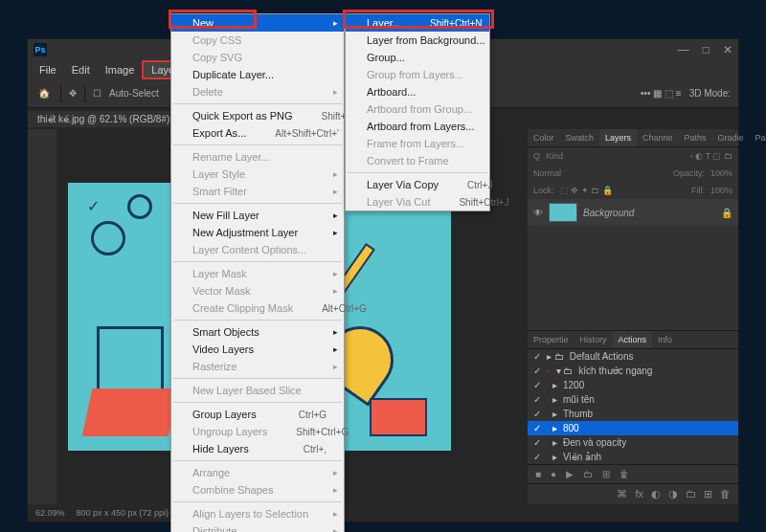 Image resolution: width=766 pixels, height=532 pixels. Describe the element at coordinates (258, 514) in the screenshot. I see `menu-align-selection: Align Layers to Selection▸` at that location.